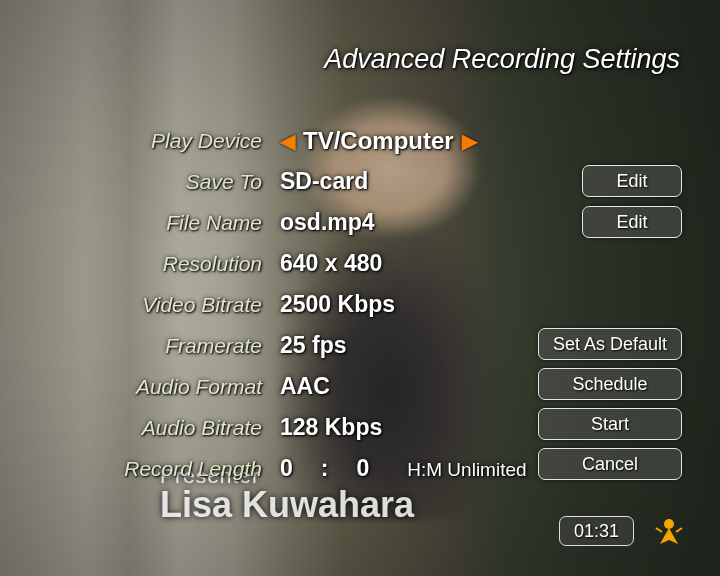 The image size is (720, 576). Describe the element at coordinates (610, 384) in the screenshot. I see `schedule-button: Schedule` at that location.